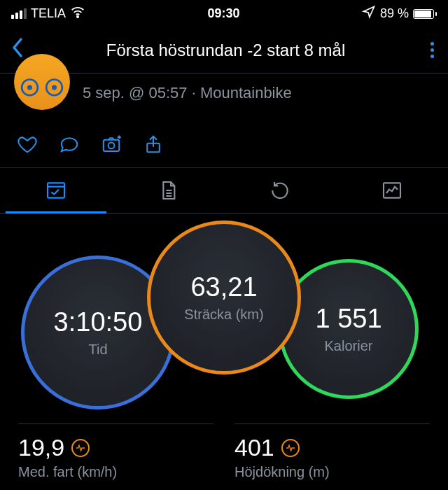  I want to click on tab-details, so click(168, 190).